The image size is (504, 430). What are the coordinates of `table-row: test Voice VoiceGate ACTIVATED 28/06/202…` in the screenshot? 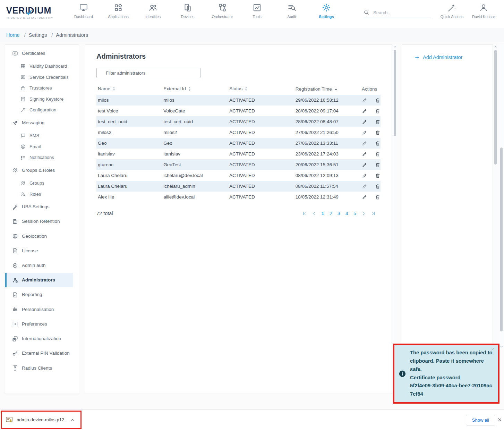 It's located at (239, 111).